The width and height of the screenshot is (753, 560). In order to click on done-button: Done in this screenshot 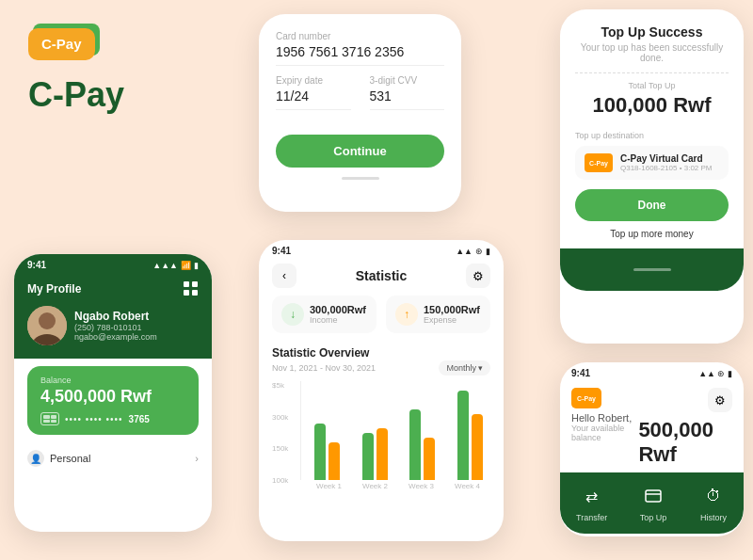, I will do `click(651, 205)`.